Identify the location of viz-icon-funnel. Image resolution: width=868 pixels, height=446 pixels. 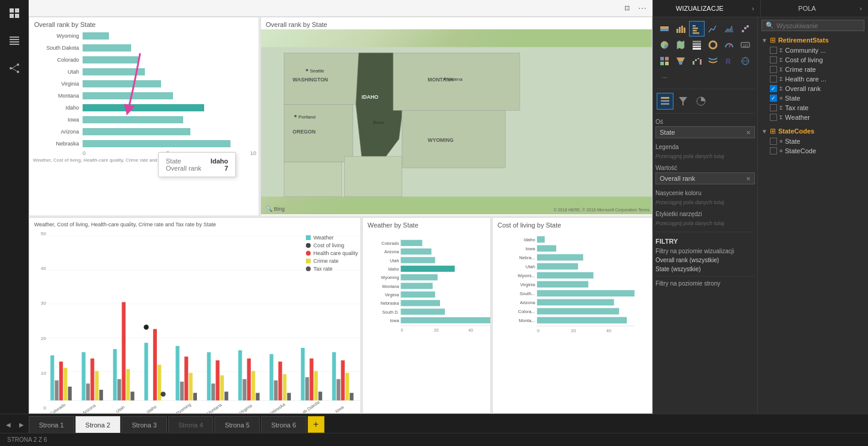
(681, 61).